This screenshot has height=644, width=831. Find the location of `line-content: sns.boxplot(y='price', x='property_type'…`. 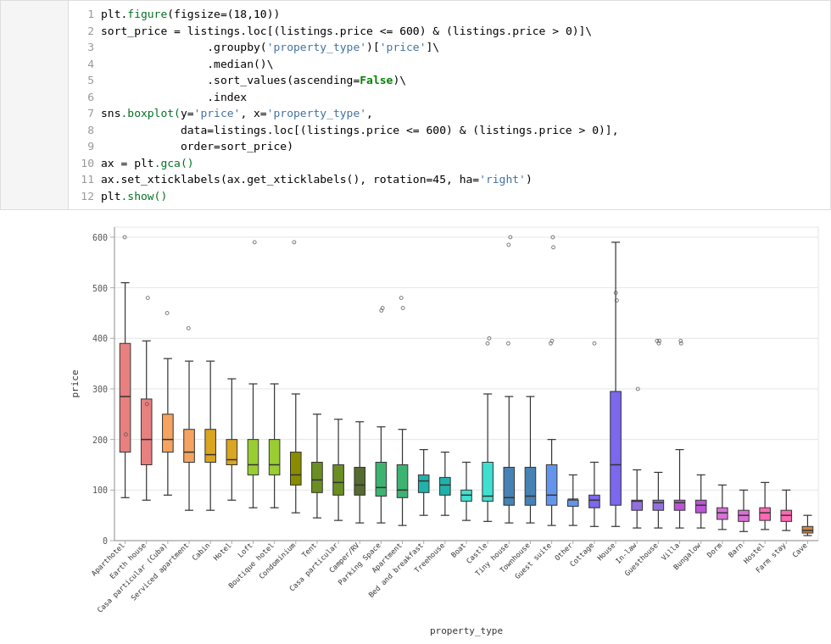

line-content: sns.boxplot(y='price', x='property_type'… is located at coordinates (237, 114).